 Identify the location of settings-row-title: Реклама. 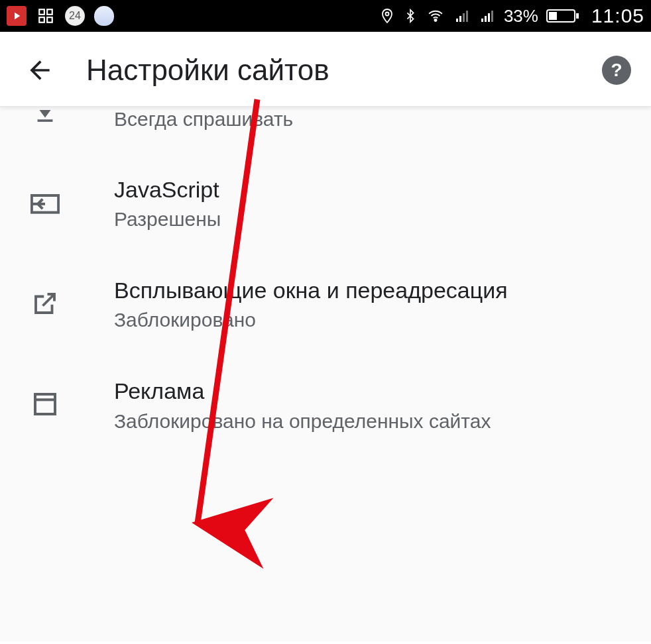
(302, 391).